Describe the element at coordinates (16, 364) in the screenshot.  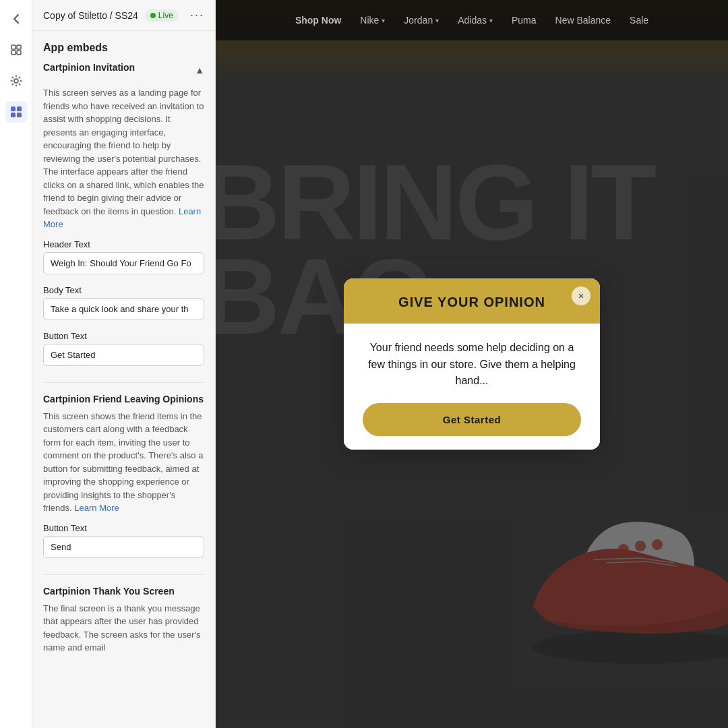
I see `icon-nav` at that location.